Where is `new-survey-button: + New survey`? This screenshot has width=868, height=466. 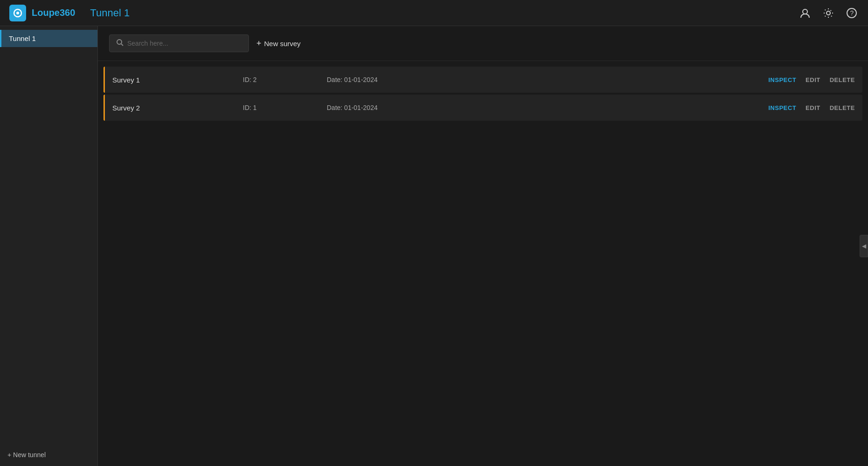 new-survey-button: + New survey is located at coordinates (279, 44).